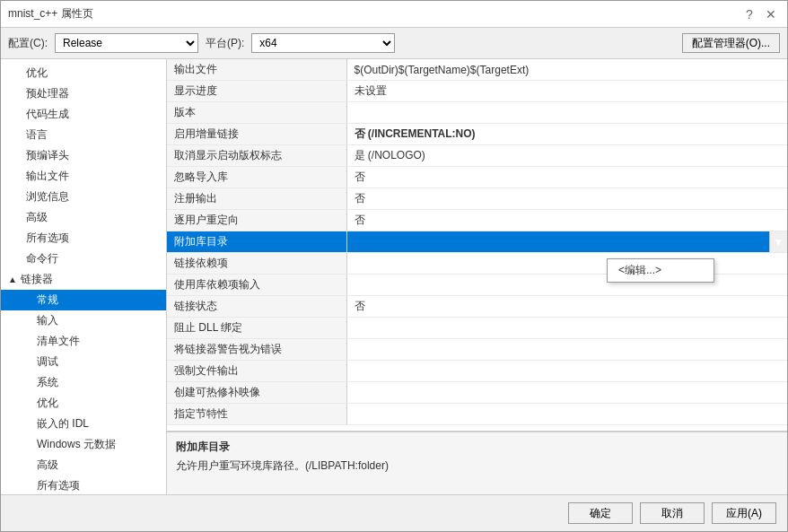 Image resolution: width=788 pixels, height=532 pixels. Describe the element at coordinates (127, 43) in the screenshot. I see `config-select: Release` at that location.